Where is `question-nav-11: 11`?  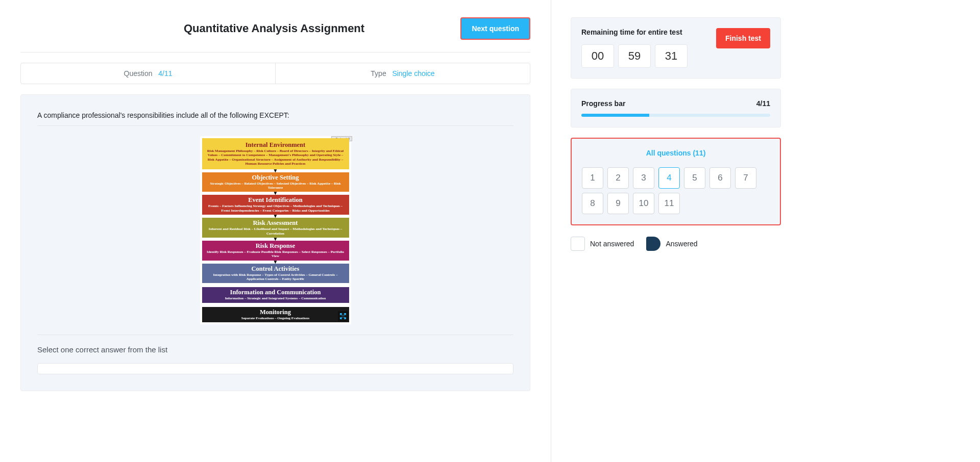 question-nav-11: 11 is located at coordinates (669, 203).